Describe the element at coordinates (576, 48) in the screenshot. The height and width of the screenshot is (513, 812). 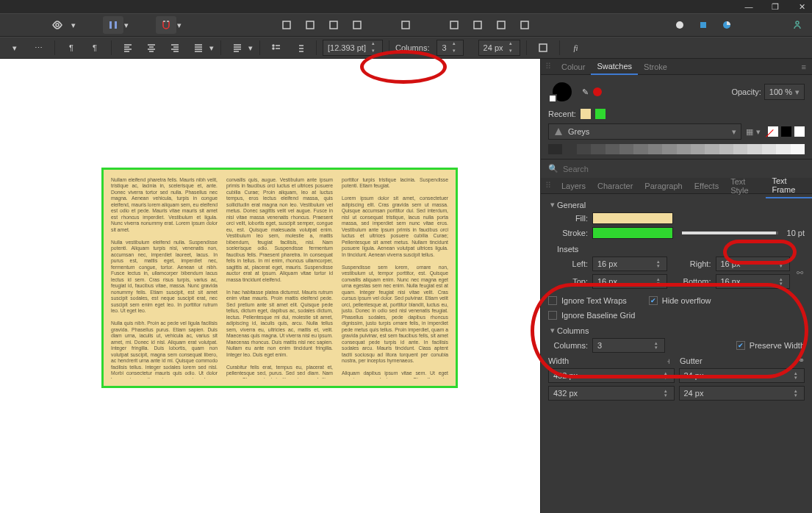
I see `ligature-button: fi` at that location.